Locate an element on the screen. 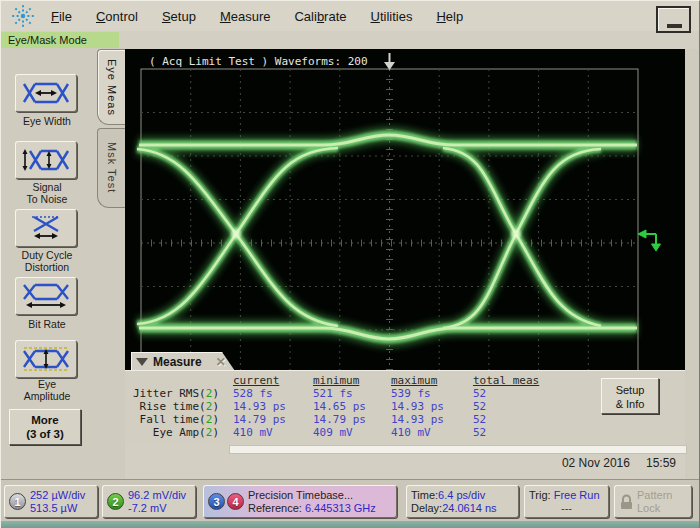 The height and width of the screenshot is (528, 700). menu-measure: Measure is located at coordinates (246, 16).